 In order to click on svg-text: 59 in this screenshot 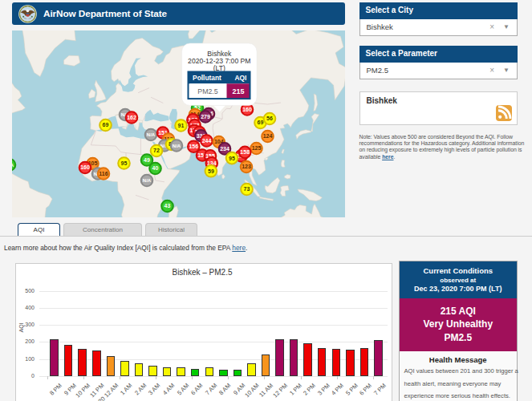, I will do `click(211, 172)`.